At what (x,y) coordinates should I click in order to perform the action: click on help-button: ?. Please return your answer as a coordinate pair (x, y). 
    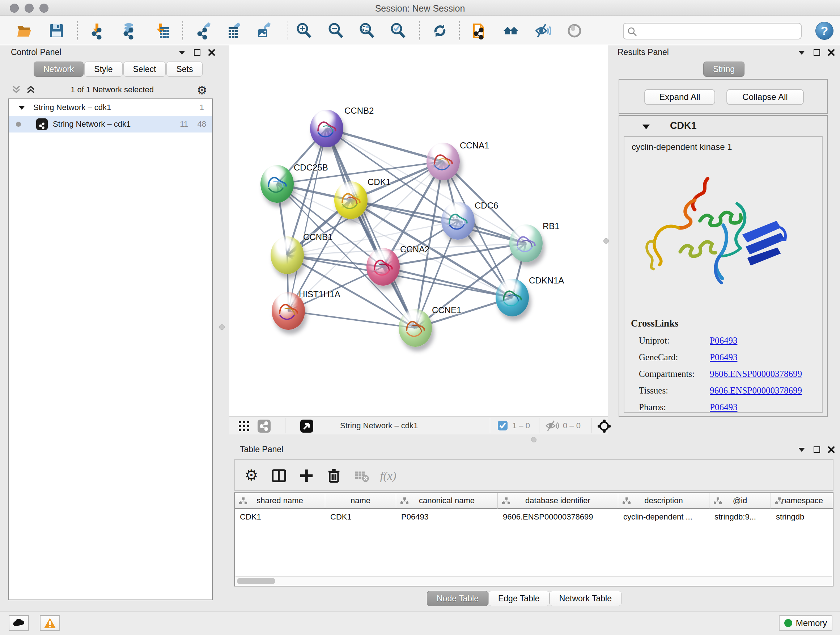
    Looking at the image, I should click on (824, 31).